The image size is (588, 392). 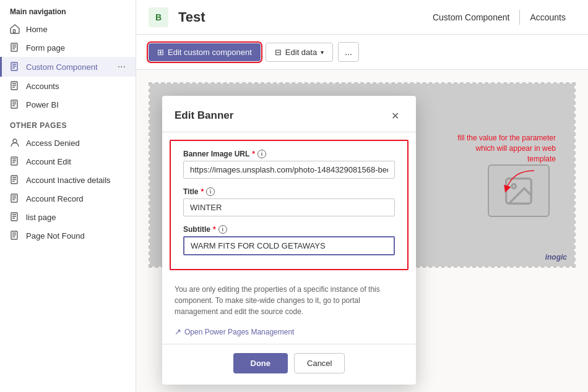 What do you see at coordinates (289, 240) in the screenshot?
I see `form-group-subtitle: Subtitle * i` at bounding box center [289, 240].